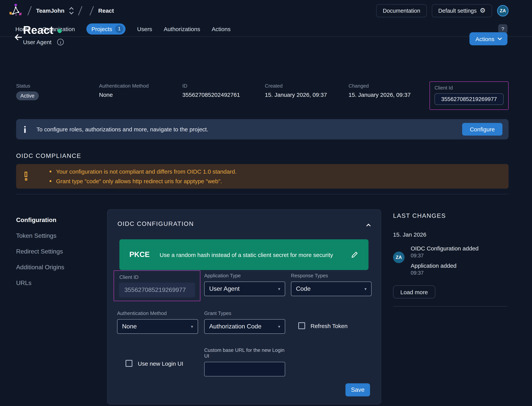 Image resolution: width=532 pixels, height=406 pixels. I want to click on zitadel-logo-icon, so click(15, 11).